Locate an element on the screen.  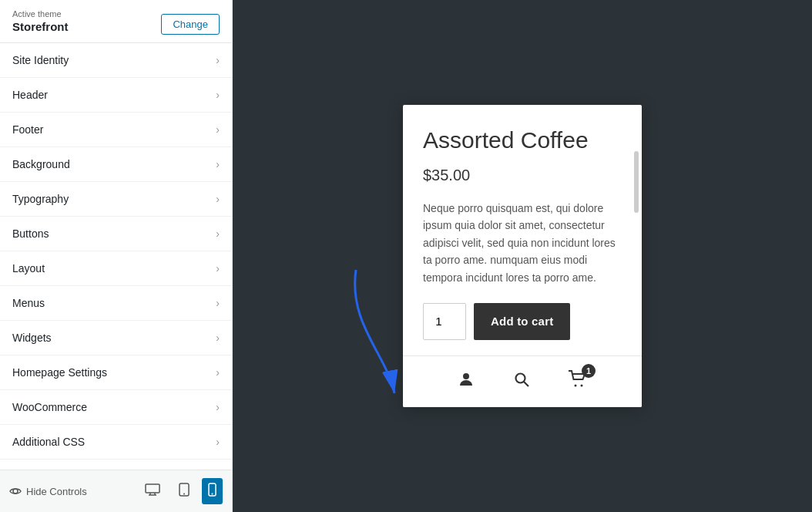
hide-controls-label: Hide Controls is located at coordinates (57, 492).